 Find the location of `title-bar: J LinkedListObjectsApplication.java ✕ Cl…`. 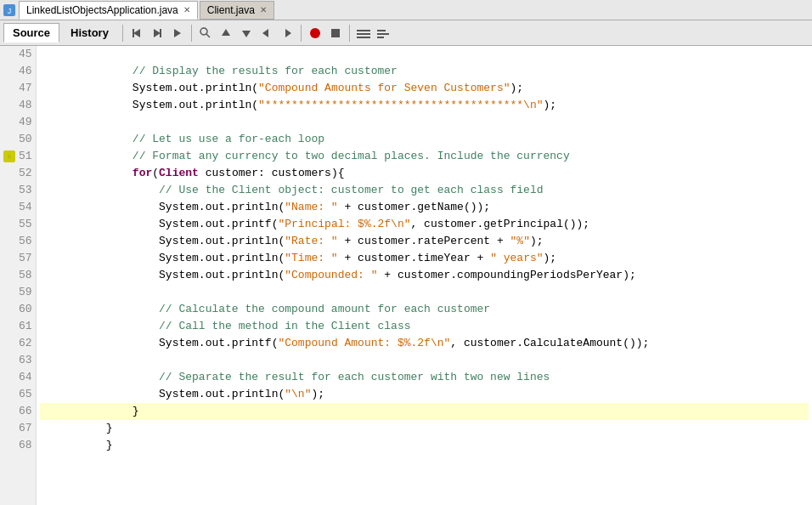

title-bar: J LinkedListObjectsApplication.java ✕ Cl… is located at coordinates (406, 10).